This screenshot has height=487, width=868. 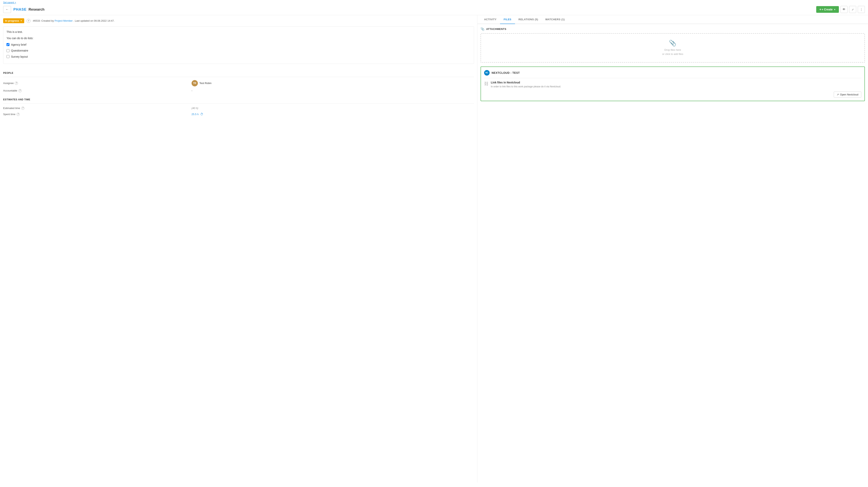 What do you see at coordinates (555, 20) in the screenshot?
I see `tab-watchers: WATCHERS (1)` at bounding box center [555, 20].